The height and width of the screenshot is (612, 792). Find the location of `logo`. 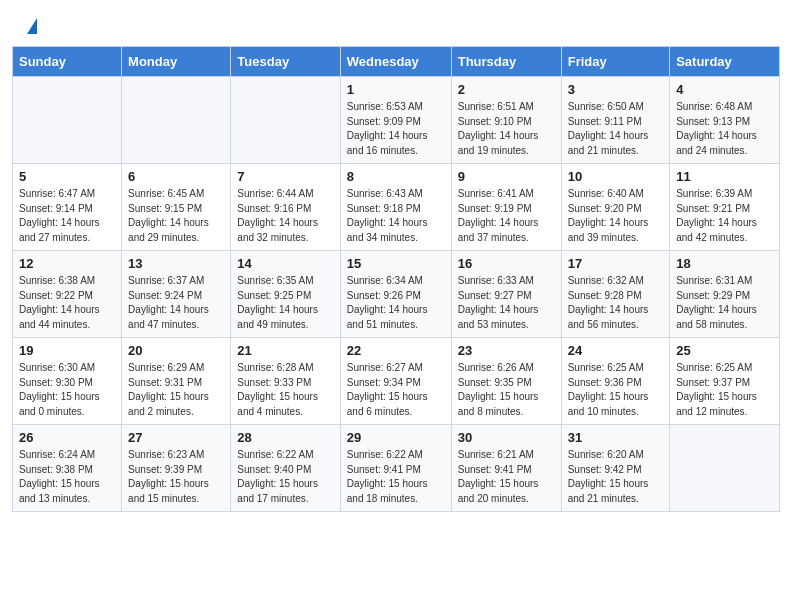

logo is located at coordinates (30, 27).